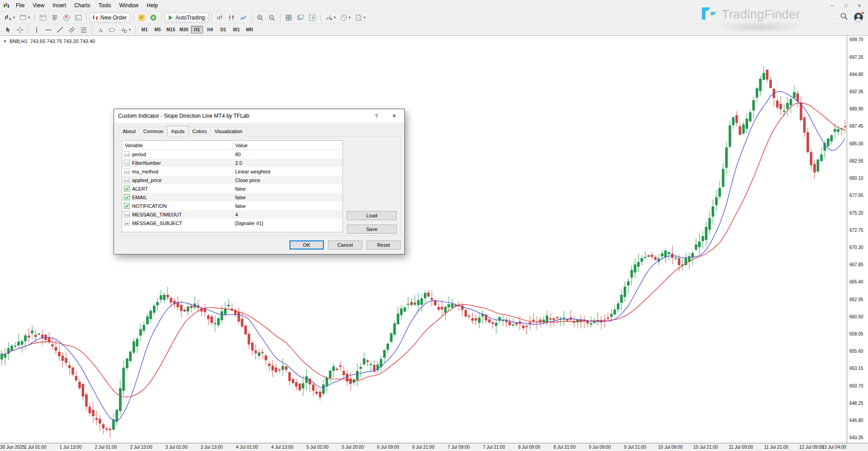  Describe the element at coordinates (199, 132) in the screenshot. I see `tab-colors: Colors` at that location.